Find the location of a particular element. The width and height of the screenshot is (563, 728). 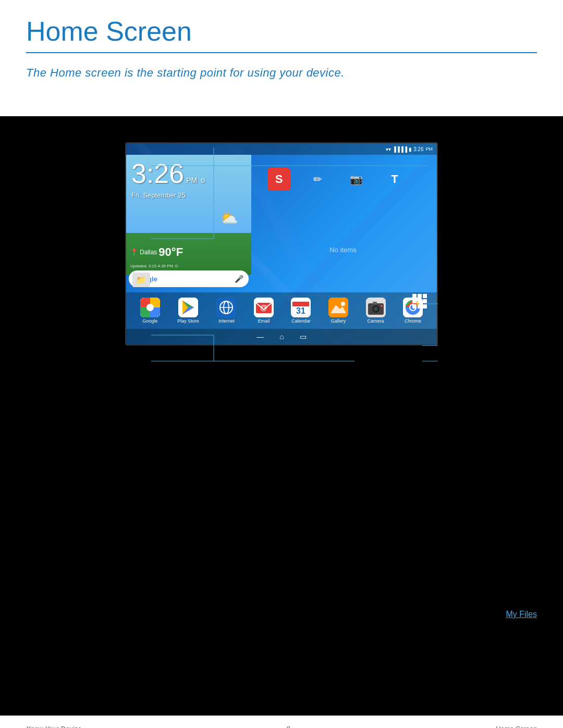

weather-location: 📍 Dallas 90°F is located at coordinates (156, 252).